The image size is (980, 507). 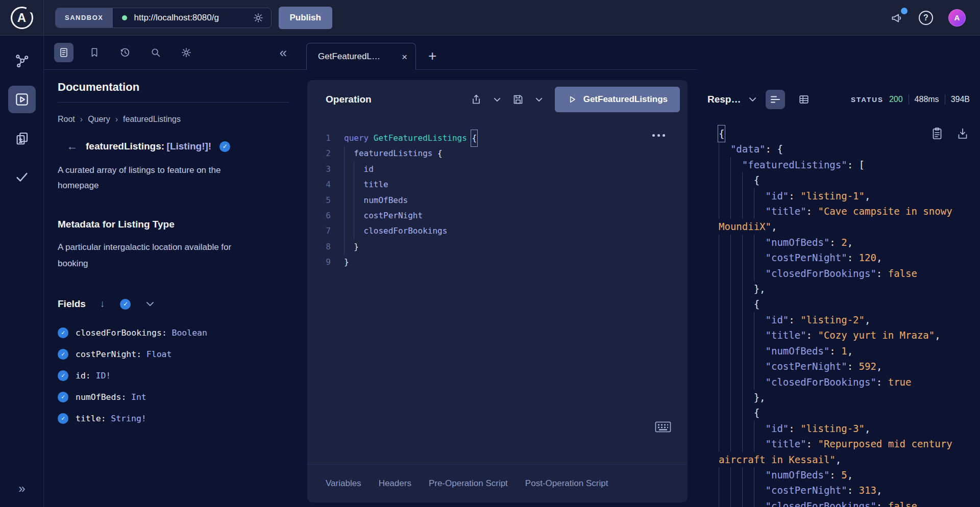 I want to click on breadcrumb: Root › Query › featuredListings, so click(x=174, y=119).